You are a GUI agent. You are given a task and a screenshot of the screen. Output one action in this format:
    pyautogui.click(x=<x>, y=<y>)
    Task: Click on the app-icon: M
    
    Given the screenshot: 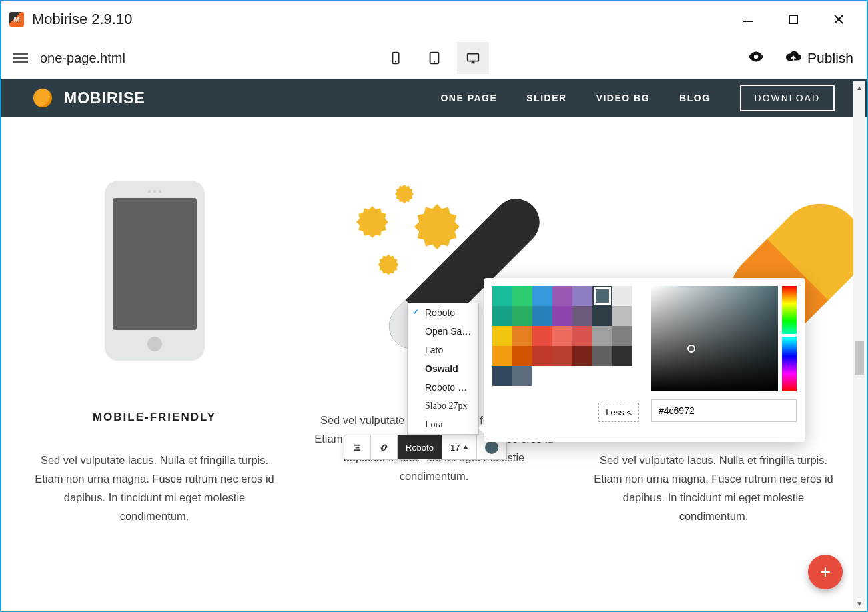 What is the action you would take?
    pyautogui.click(x=17, y=19)
    